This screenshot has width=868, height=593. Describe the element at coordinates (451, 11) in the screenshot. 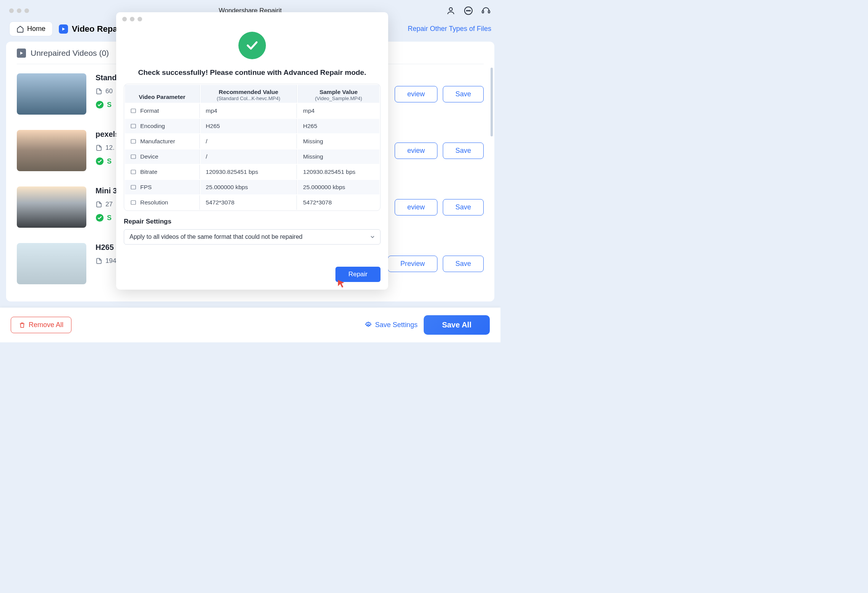

I see `account-icon` at that location.